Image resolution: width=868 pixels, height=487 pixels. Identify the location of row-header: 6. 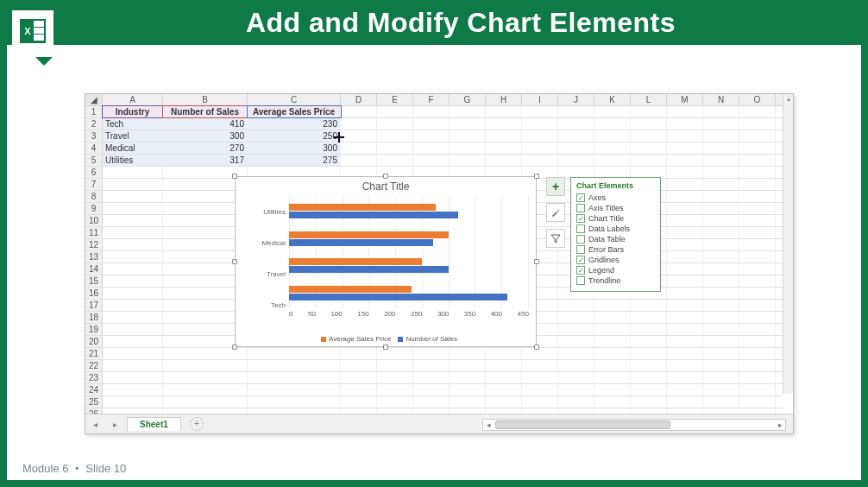
(94, 173).